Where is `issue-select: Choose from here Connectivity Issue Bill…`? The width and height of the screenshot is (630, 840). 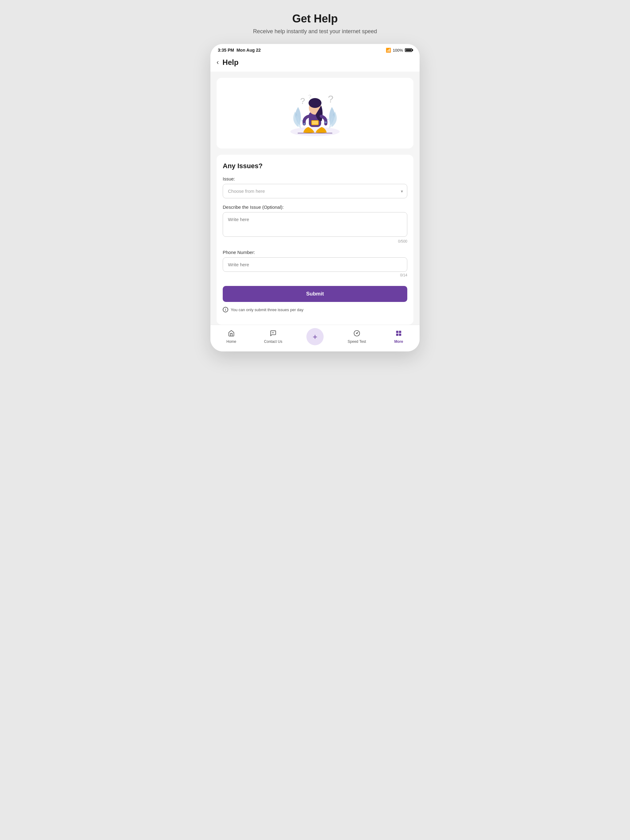
issue-select: Choose from here Connectivity Issue Bill… is located at coordinates (315, 191).